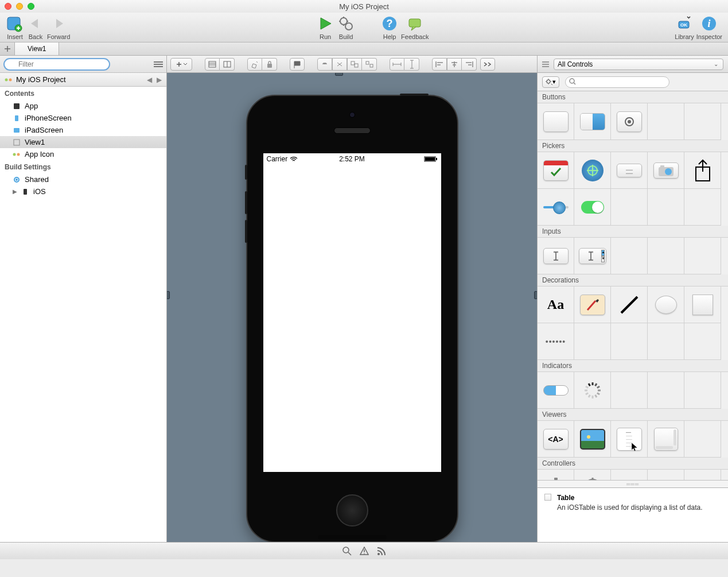  Describe the element at coordinates (227, 64) in the screenshot. I see `layout-grid-button` at that location.